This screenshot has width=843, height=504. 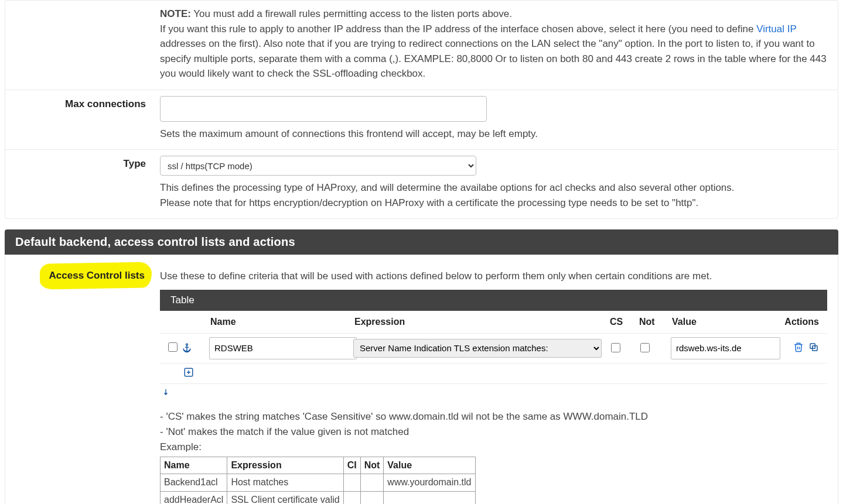 I want to click on acl-header-expression: Expression, so click(x=477, y=322).